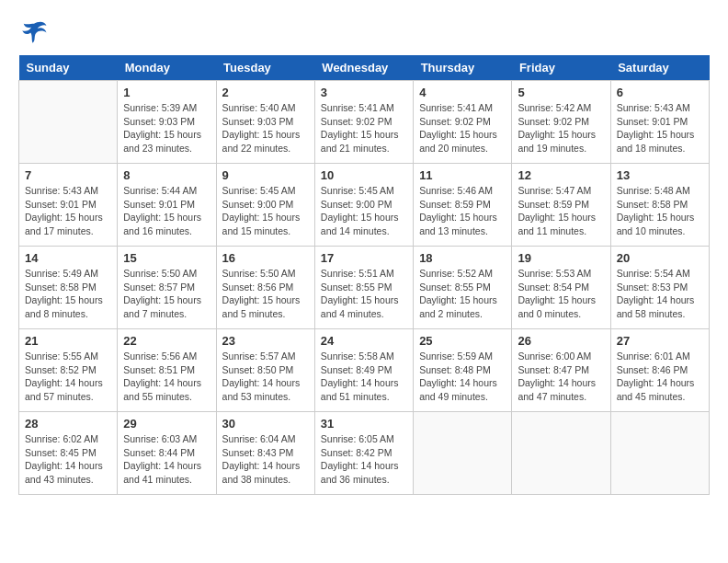 Image resolution: width=728 pixels, height=563 pixels. What do you see at coordinates (463, 205) in the screenshot?
I see `calendar-cell: 11Sunrise: 5:46 AM Sunset: 8:59 PM Dayli…` at bounding box center [463, 205].